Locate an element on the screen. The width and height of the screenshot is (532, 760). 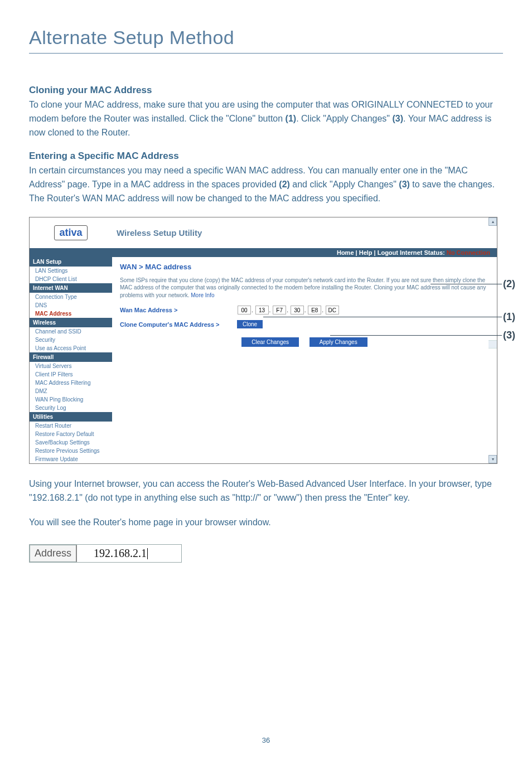
s1-p2: . Click "Apply Changes" is located at coordinates (344, 118).